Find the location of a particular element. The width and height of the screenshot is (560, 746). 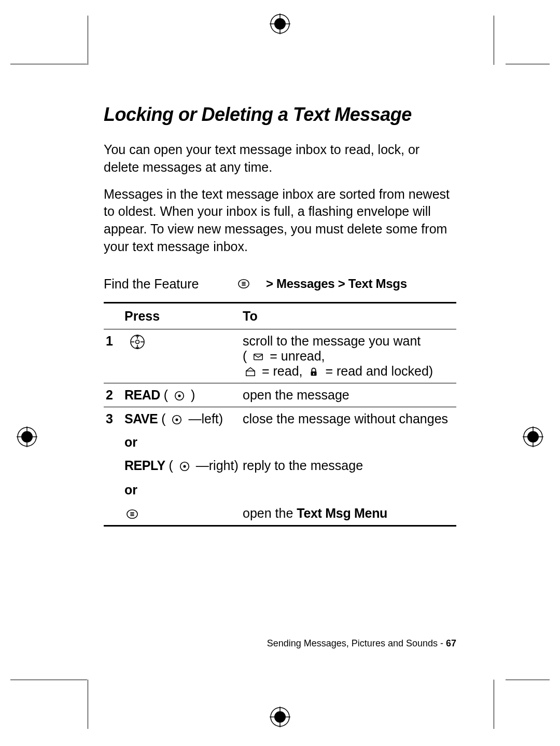

step-number-2: 2 is located at coordinates (113, 395).